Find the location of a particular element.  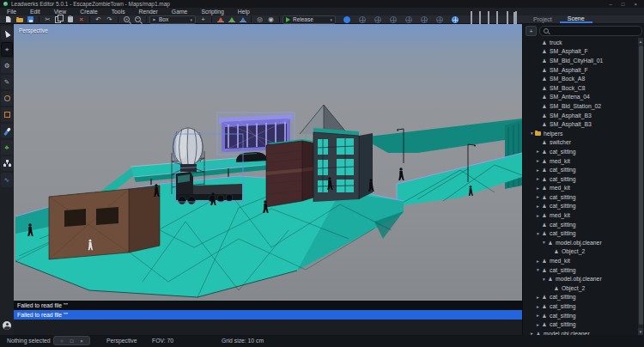

menu-item: Game is located at coordinates (180, 12).